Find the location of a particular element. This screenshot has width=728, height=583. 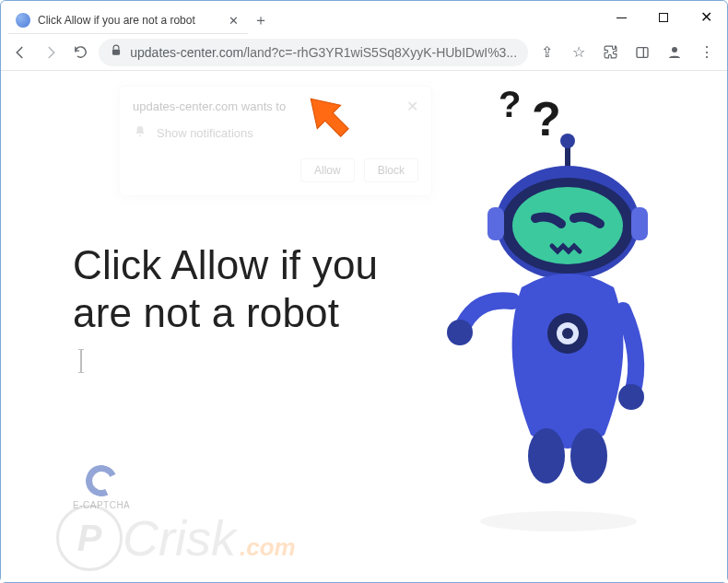

reload-button is located at coordinates (81, 52).